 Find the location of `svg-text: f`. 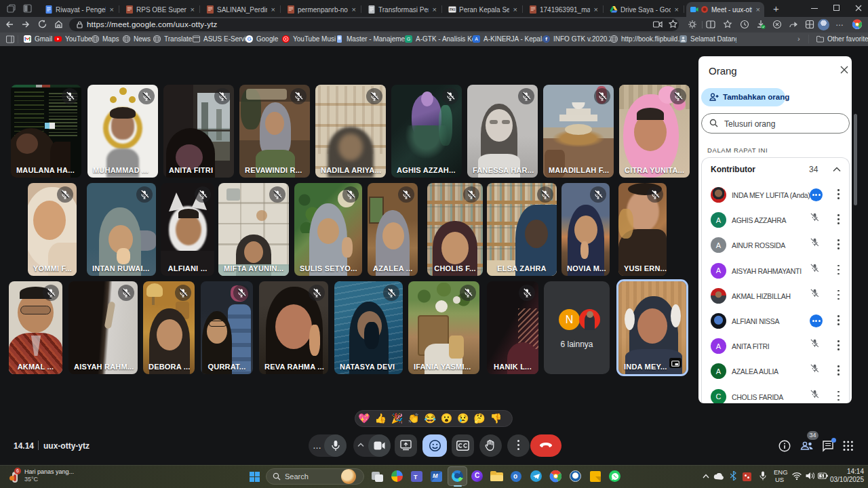

svg-text: f is located at coordinates (547, 39).